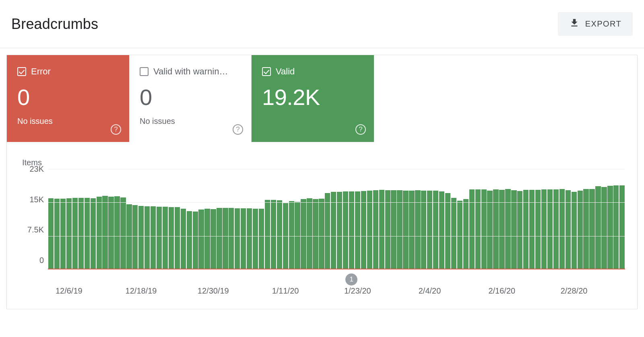 The image size is (644, 337). Describe the element at coordinates (595, 24) in the screenshot. I see `export-button: EXPORT` at that location.